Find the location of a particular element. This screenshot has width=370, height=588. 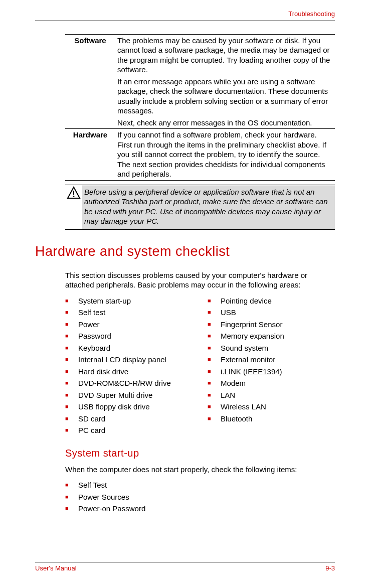

list-item: Fingerprint Sensor is located at coordinates (271, 325).